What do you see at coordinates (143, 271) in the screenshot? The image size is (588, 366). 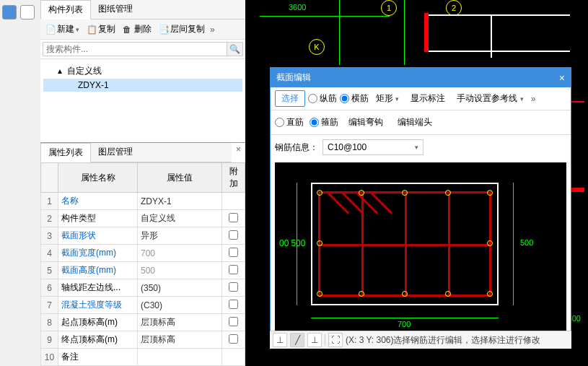 I see `table-row: 5截面高度(mm)500` at bounding box center [143, 271].